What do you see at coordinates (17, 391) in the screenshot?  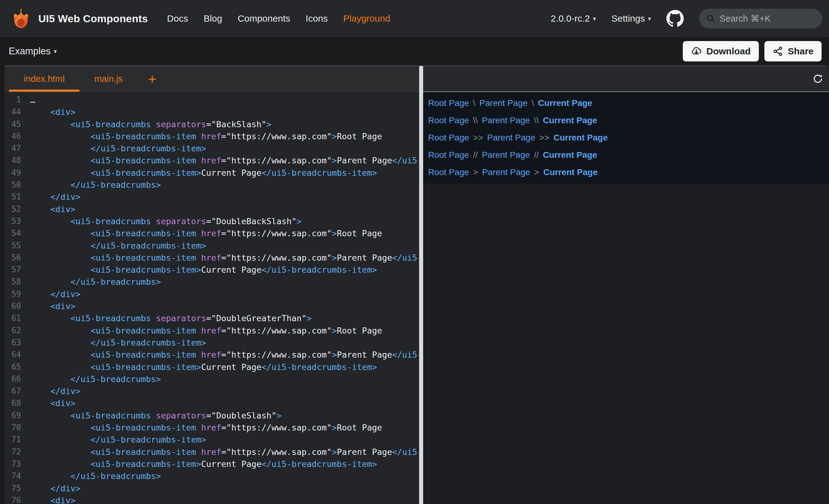 I see `line-number: 67` at bounding box center [17, 391].